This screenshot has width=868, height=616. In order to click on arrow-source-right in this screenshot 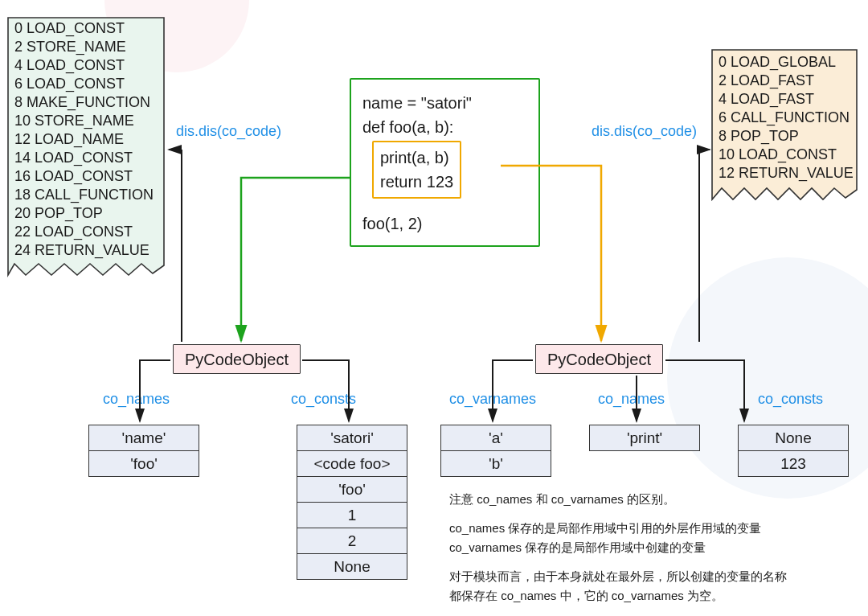, I will do `click(551, 253)`.